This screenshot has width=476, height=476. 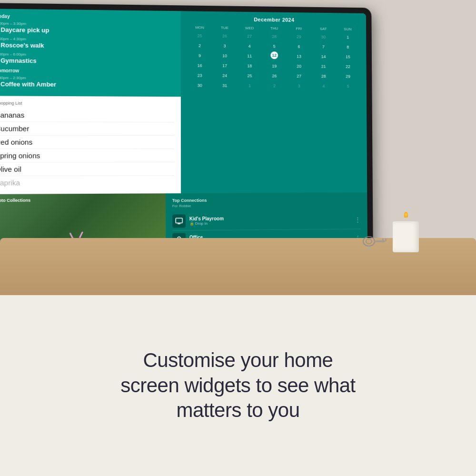 What do you see at coordinates (238, 360) in the screenshot?
I see `headline-line1: Customise your home` at bounding box center [238, 360].